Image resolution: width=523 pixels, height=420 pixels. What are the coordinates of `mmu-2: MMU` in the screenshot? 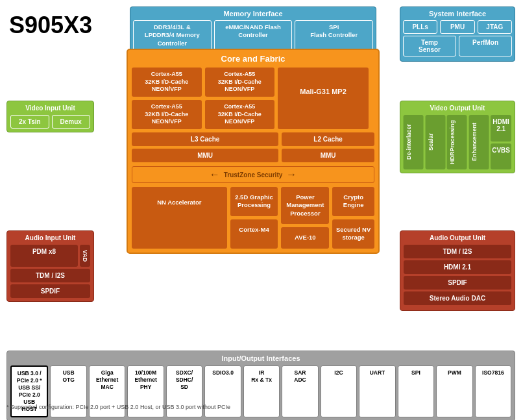 It's located at (328, 156).